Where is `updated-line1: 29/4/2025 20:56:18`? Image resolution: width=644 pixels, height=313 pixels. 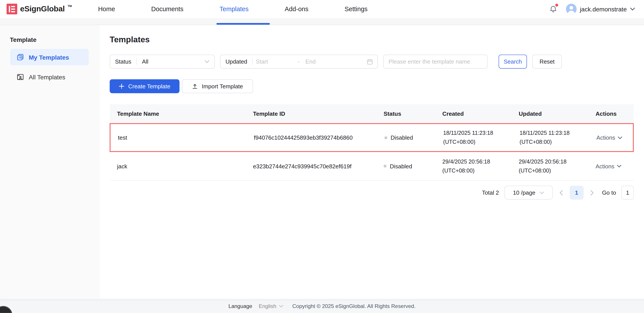 updated-line1: 29/4/2025 20:56:18 is located at coordinates (554, 162).